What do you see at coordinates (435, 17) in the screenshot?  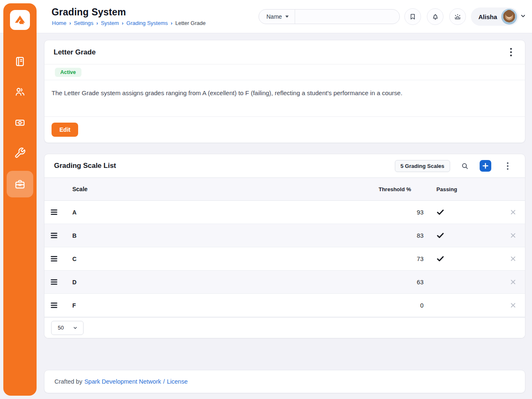 I see `notifications-button` at bounding box center [435, 17].